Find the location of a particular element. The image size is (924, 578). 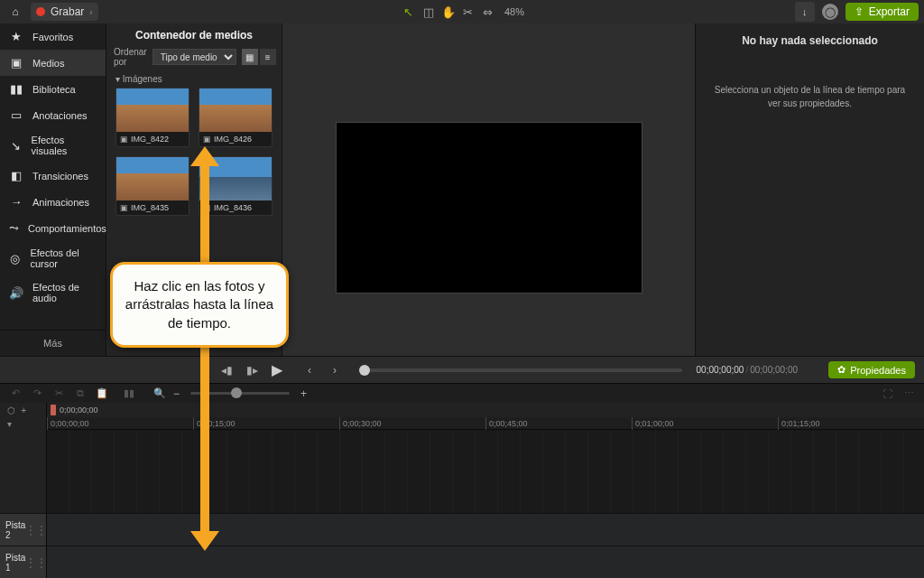

record-button: Grabar › is located at coordinates (65, 12).